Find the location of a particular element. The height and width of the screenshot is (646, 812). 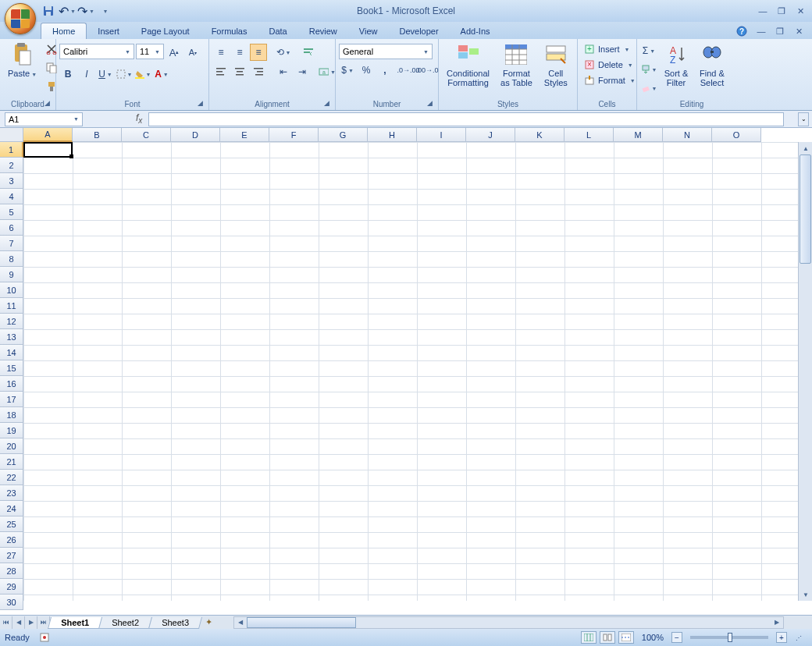

scroll-right-button: ▶ is located at coordinates (777, 623).